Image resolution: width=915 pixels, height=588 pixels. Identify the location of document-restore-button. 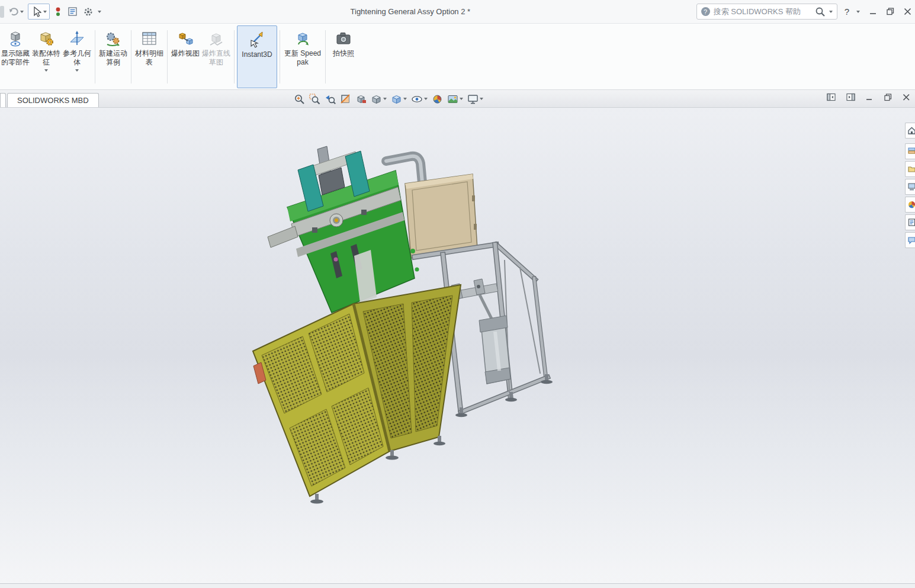
(888, 97).